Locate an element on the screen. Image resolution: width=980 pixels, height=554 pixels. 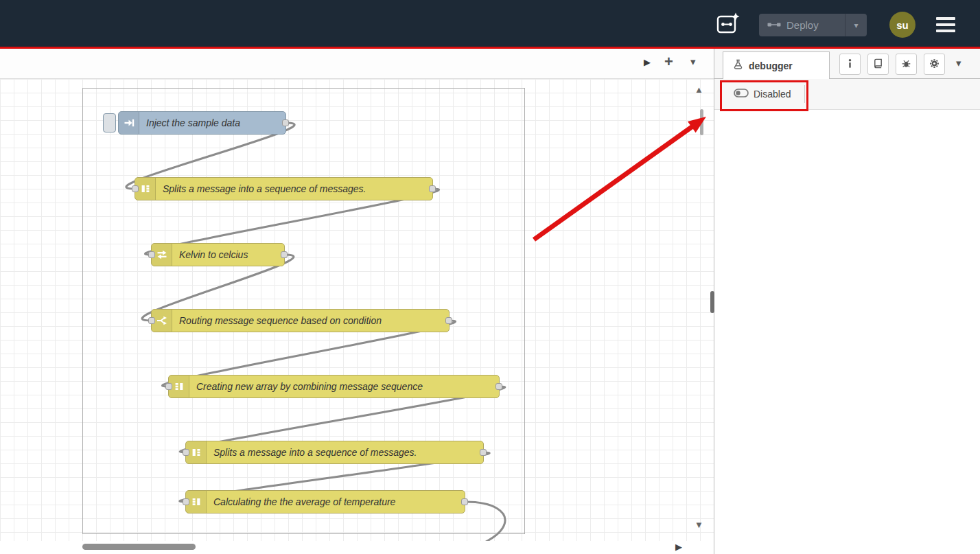
header-bar: Deploy ▾ su is located at coordinates (490, 23).